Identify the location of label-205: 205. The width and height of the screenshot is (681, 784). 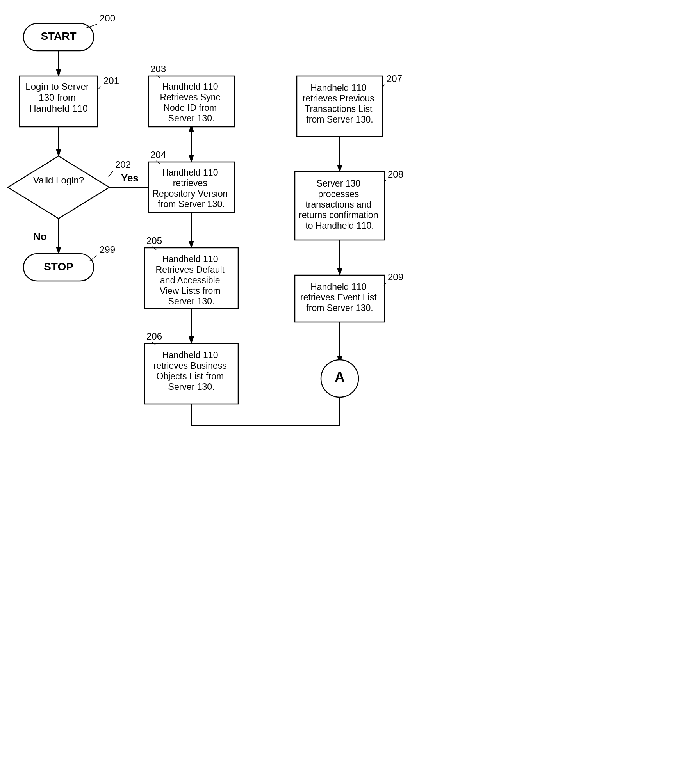
(154, 240).